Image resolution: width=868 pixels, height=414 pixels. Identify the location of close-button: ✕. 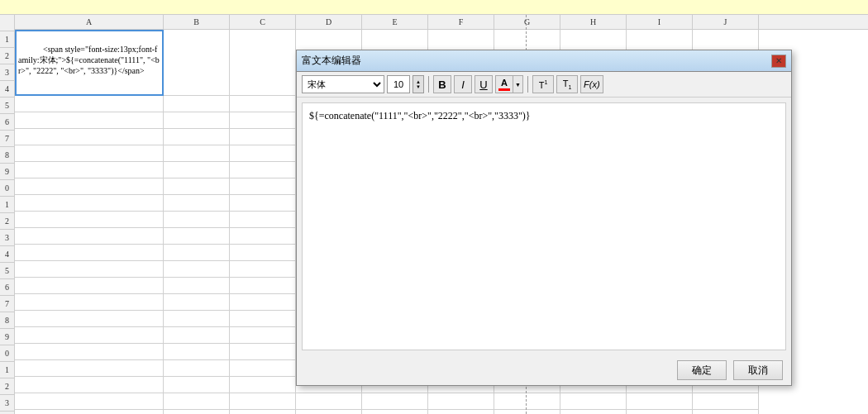
(779, 61).